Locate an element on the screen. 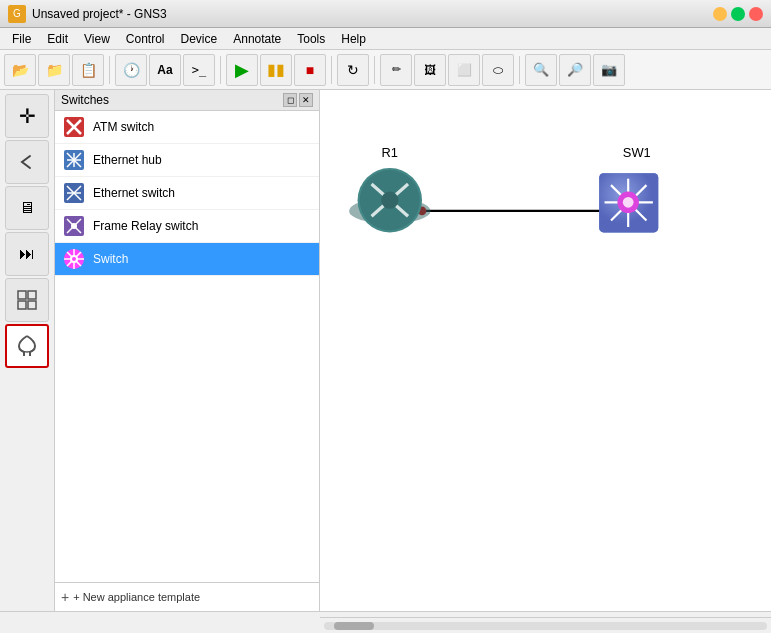  play-button: ▶ is located at coordinates (242, 70).